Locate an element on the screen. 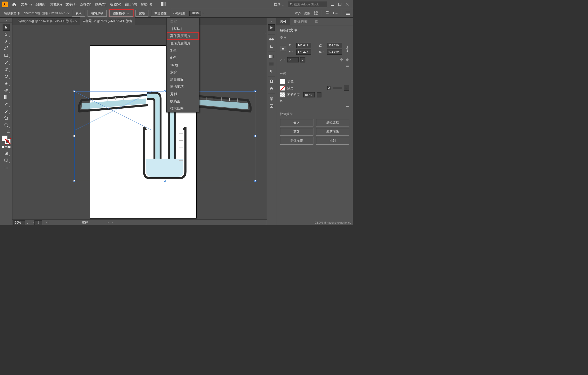  symbol-sprayer-tool is located at coordinates (6, 111).